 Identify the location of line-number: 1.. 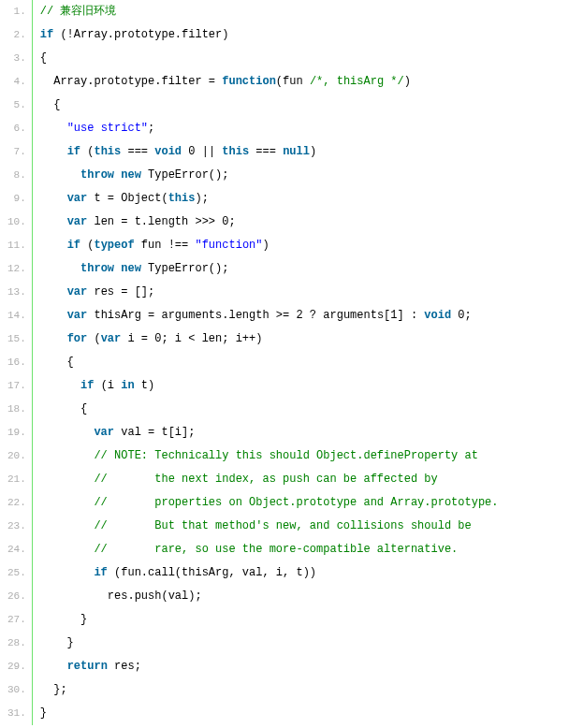
(13, 11).